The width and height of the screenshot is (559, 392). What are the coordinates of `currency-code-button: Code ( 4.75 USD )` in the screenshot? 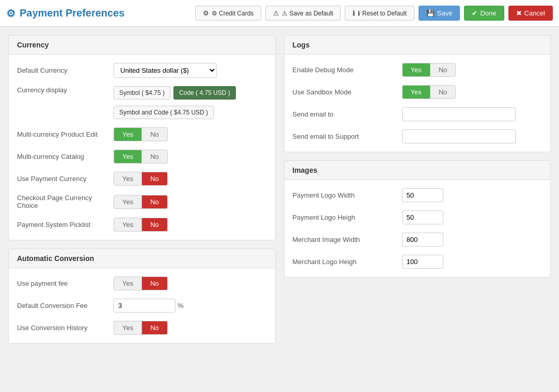 It's located at (204, 93).